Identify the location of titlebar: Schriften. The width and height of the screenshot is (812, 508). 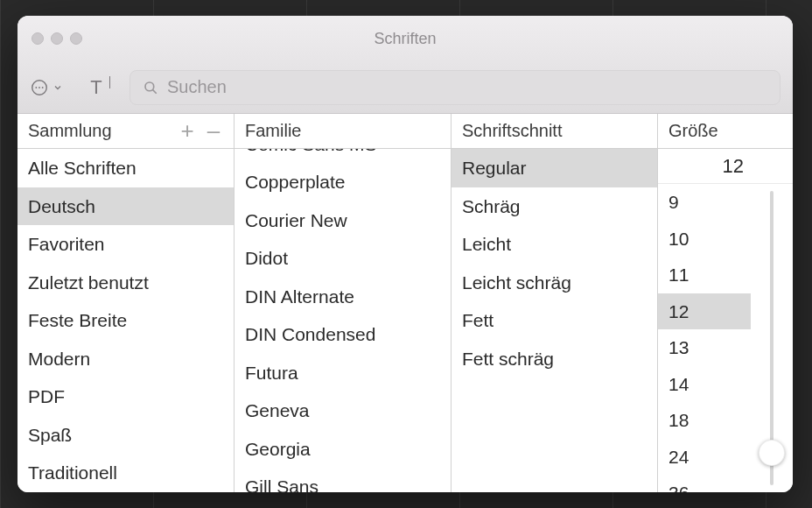
(405, 39).